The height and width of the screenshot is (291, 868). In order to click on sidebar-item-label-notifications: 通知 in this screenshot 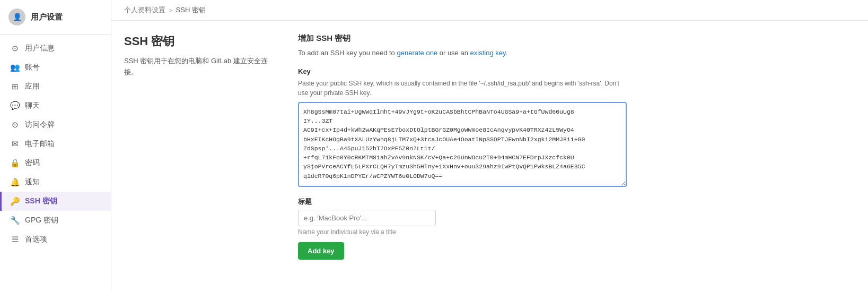, I will do `click(32, 182)`.